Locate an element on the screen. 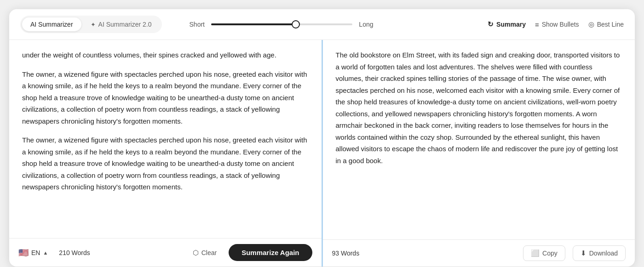 This screenshot has height=267, width=644. language-badge: 🇺🇸 EN ▲ is located at coordinates (33, 253).